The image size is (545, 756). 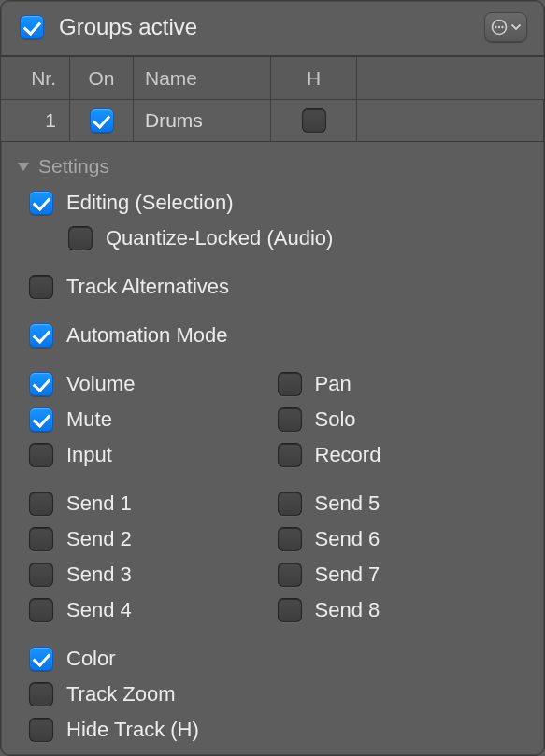 I want to click on color-checkbox, so click(x=41, y=659).